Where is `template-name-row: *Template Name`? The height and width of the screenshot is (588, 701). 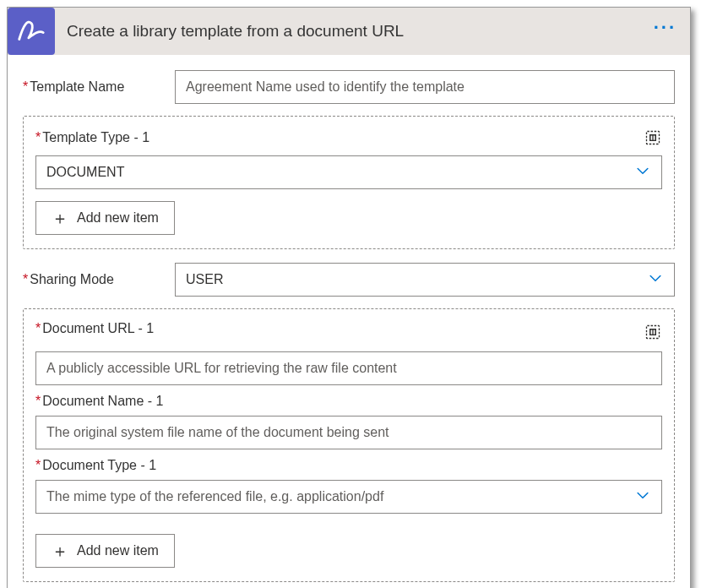
template-name-row: *Template Name is located at coordinates (349, 87).